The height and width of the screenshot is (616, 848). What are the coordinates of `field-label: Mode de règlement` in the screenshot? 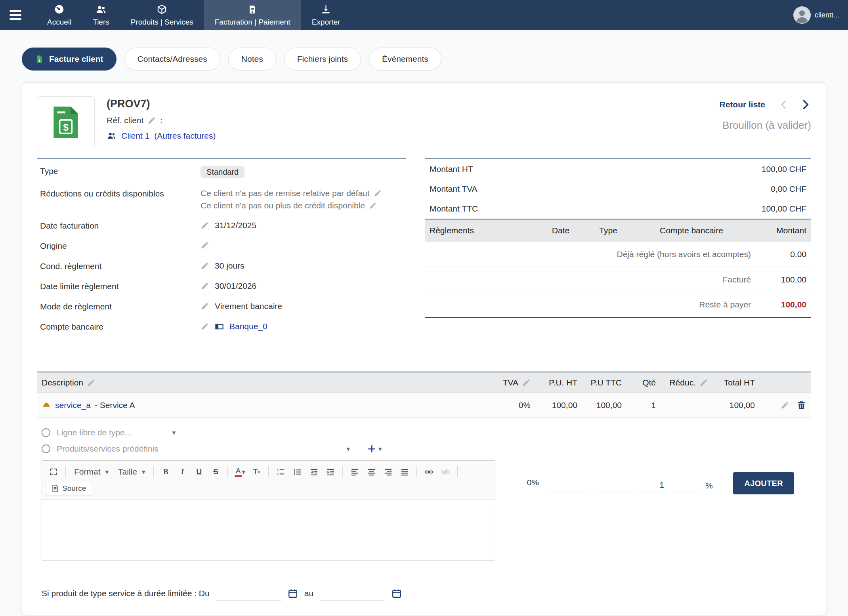 It's located at (120, 307).